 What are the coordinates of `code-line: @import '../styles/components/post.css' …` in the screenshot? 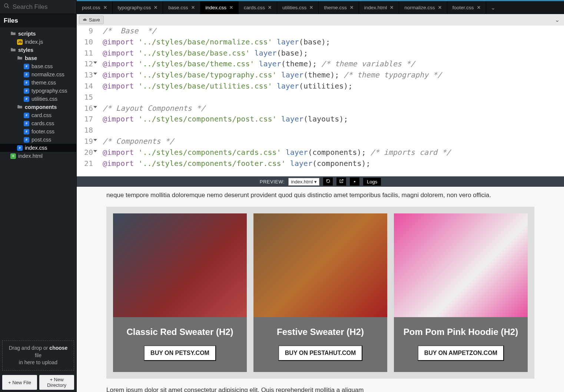 It's located at (276, 119).